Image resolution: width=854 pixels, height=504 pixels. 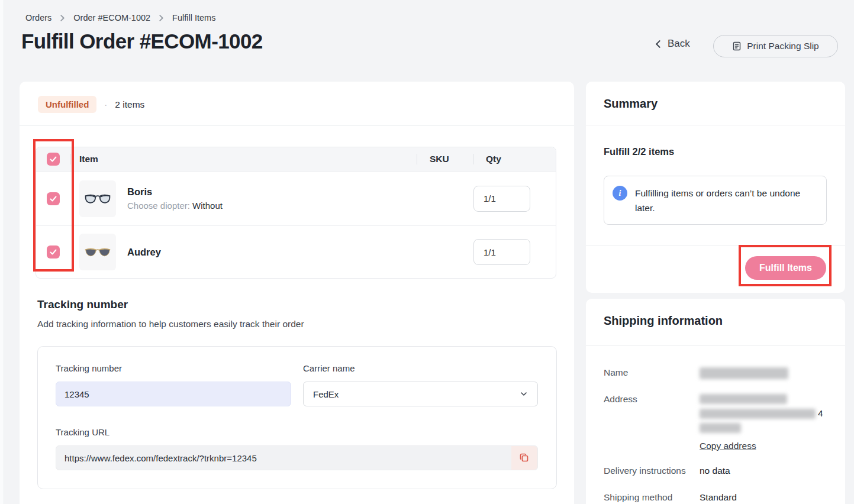 I want to click on tracking-number-input, so click(x=173, y=394).